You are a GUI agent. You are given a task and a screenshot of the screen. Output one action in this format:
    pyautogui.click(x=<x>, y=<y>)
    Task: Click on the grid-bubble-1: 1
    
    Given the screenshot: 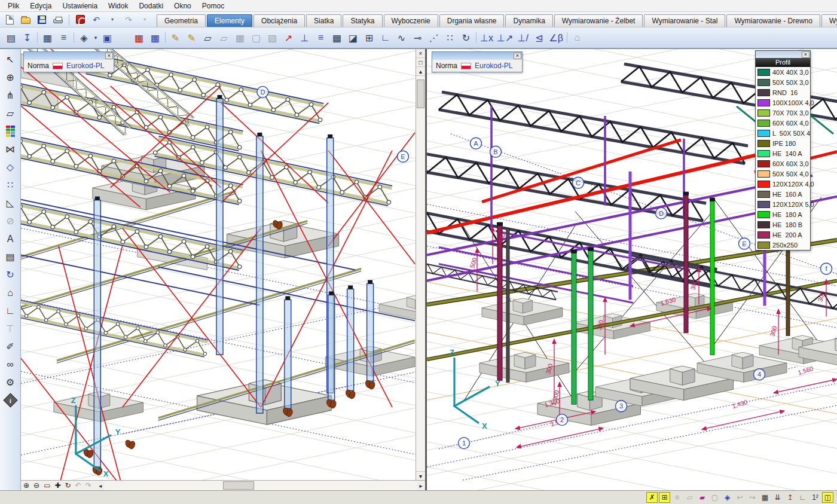 What is the action you would take?
    pyautogui.click(x=464, y=444)
    